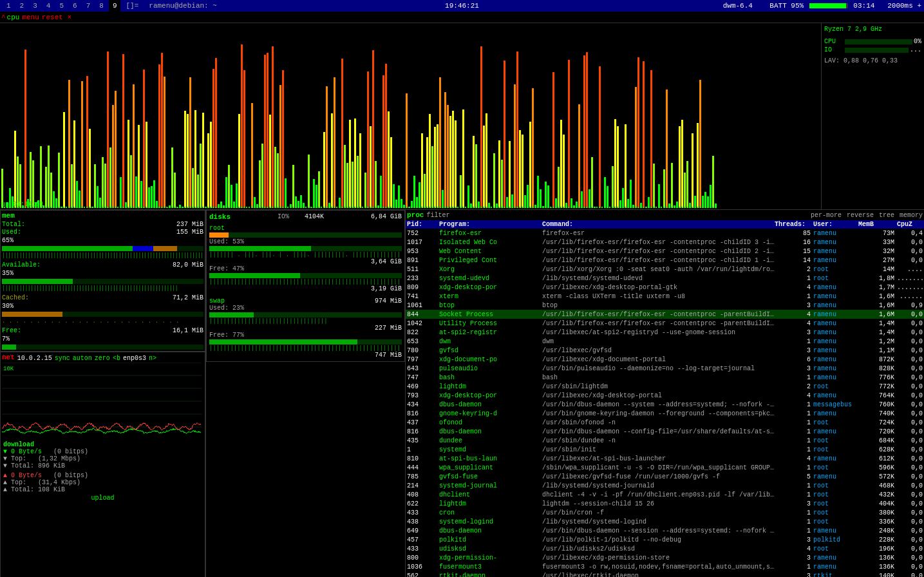  I want to click on opt-reverse: reverse, so click(860, 215).